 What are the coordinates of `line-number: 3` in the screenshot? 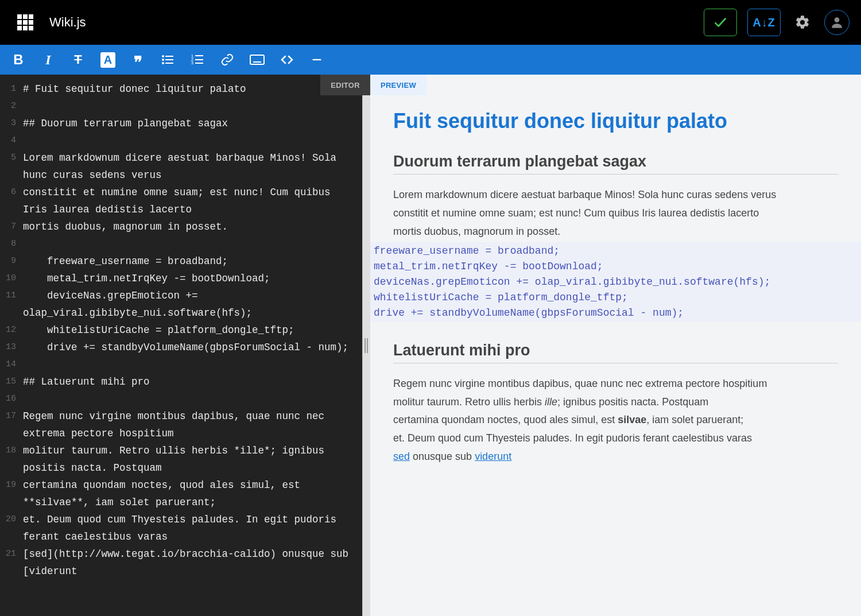 It's located at (8, 123).